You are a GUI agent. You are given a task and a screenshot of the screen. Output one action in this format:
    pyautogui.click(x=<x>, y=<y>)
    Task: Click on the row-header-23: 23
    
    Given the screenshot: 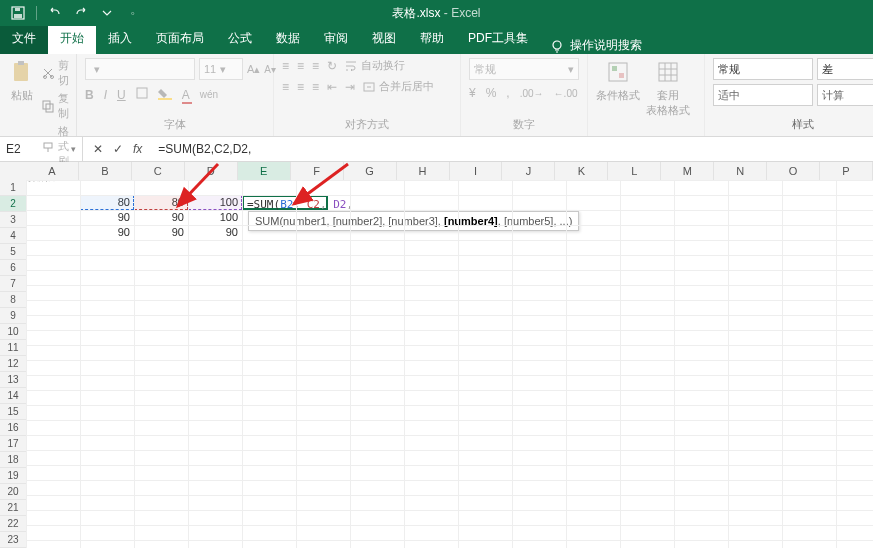 What is the action you would take?
    pyautogui.click(x=13, y=540)
    